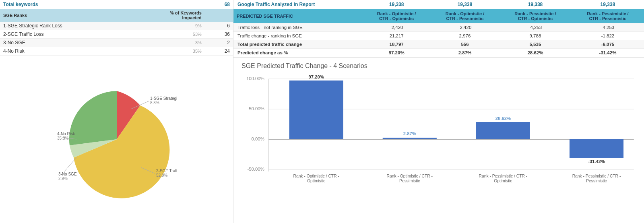  Describe the element at coordinates (465, 16) in the screenshot. I see `col-rank-opt-ctr-pes: Rank - Optimistic /CTR - Pessimistic` at that location.